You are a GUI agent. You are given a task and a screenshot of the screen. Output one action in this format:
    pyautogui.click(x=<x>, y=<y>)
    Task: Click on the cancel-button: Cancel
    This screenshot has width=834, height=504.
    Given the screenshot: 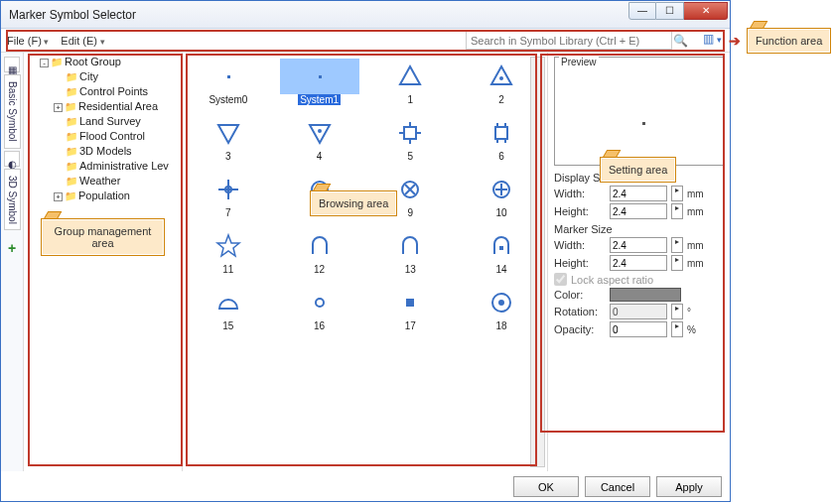 What is the action you would take?
    pyautogui.click(x=618, y=486)
    